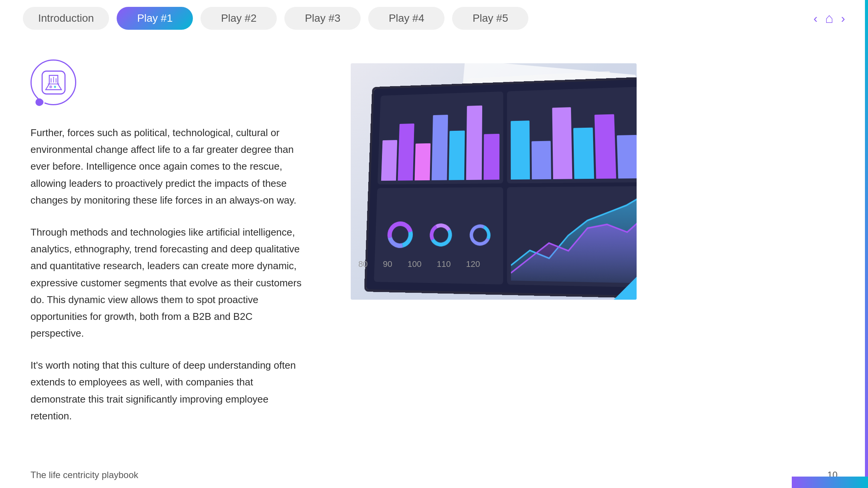 This screenshot has height=488, width=868. What do you see at coordinates (572, 237) in the screenshot?
I see `area-chart-widget` at bounding box center [572, 237].